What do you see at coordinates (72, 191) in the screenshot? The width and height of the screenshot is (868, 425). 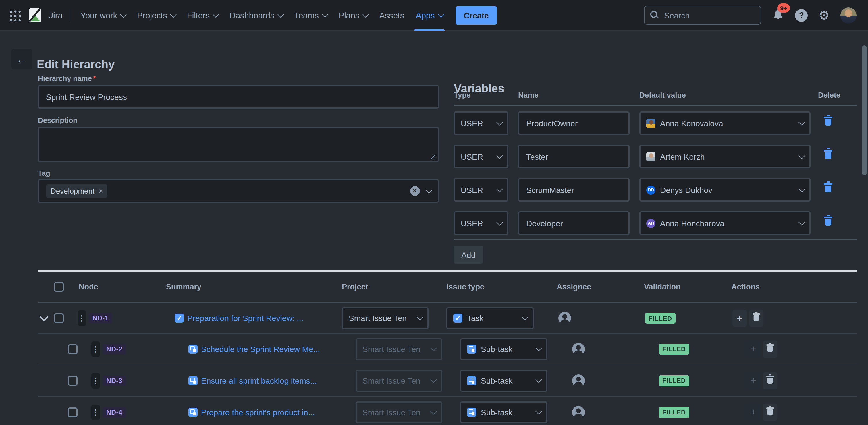 I see `tag-chip-label: Development` at bounding box center [72, 191].